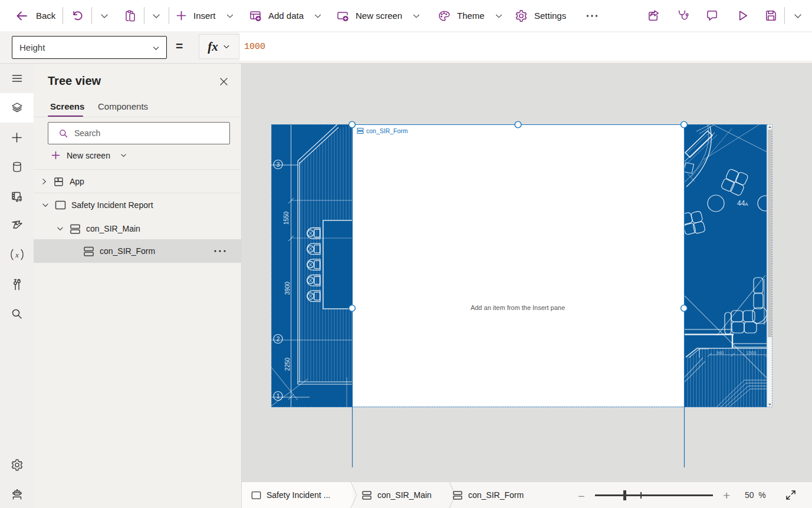  Describe the element at coordinates (387, 131) in the screenshot. I see `svg-text: con_SIR_Form` at that location.